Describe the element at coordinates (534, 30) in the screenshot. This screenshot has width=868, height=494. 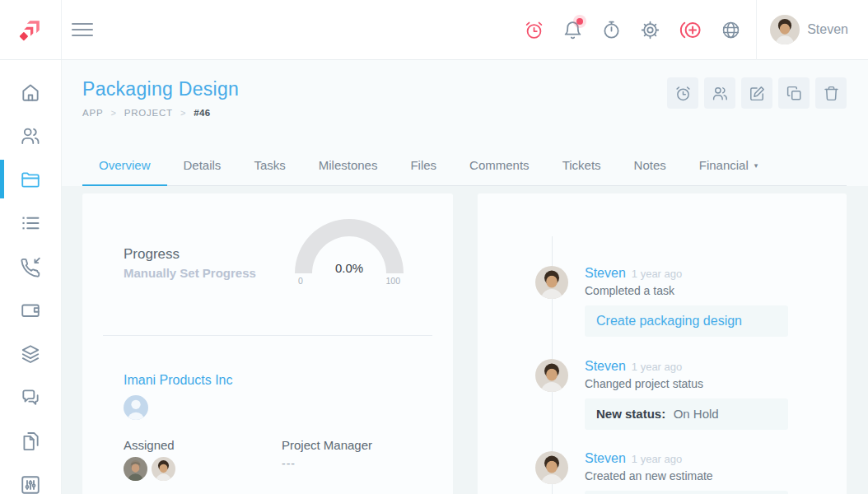
I see `reminders-alarm-icon` at that location.